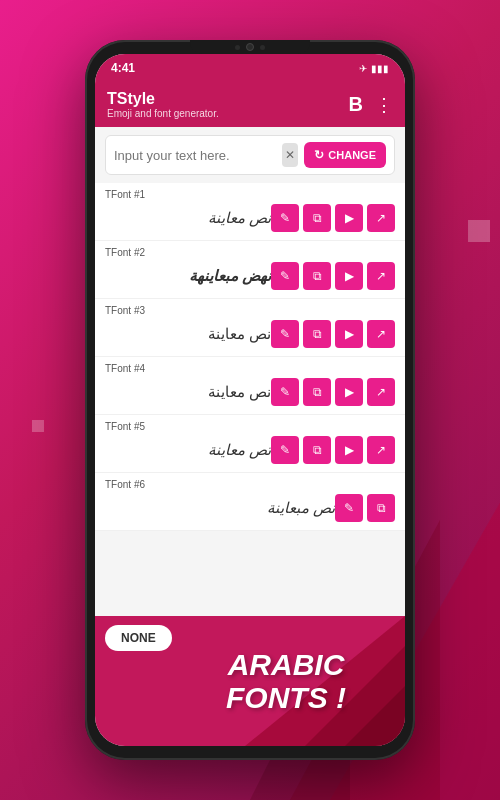  I want to click on airplane-icon: ✈, so click(363, 68).